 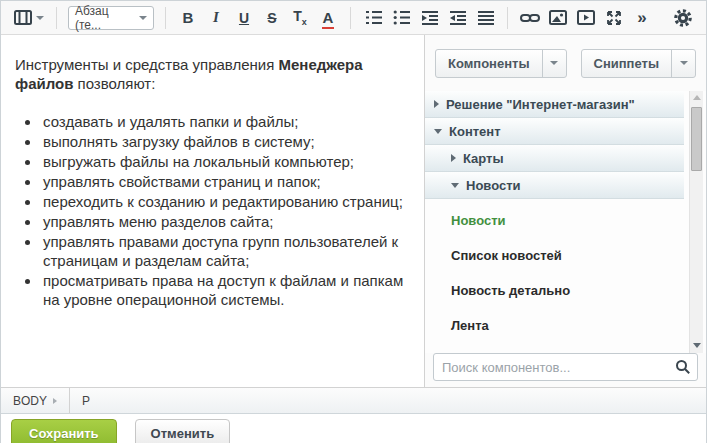 What do you see at coordinates (530, 18) in the screenshot?
I see `link-icon` at bounding box center [530, 18].